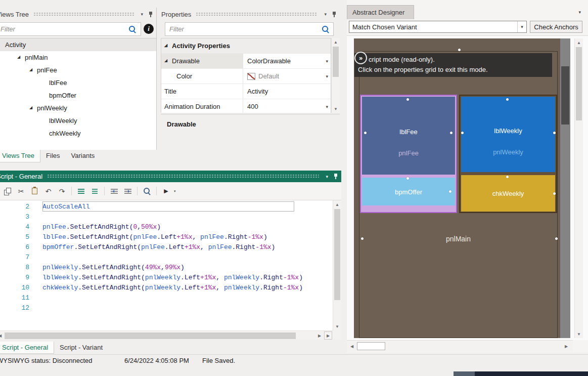 This screenshot has height=376, width=588. Describe the element at coordinates (287, 91) in the screenshot. I see `property-value: Activity` at that location.